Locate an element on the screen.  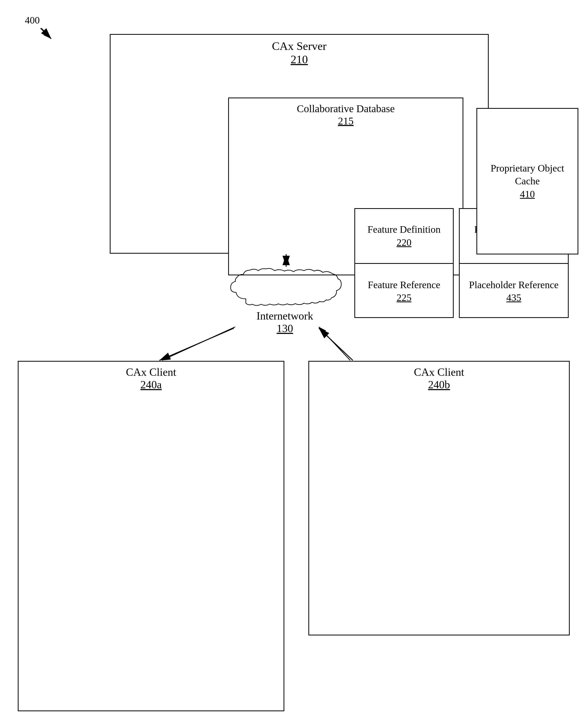
prop-obj-cache-text: Proprietary Object Cache 410 is located at coordinates (527, 181).